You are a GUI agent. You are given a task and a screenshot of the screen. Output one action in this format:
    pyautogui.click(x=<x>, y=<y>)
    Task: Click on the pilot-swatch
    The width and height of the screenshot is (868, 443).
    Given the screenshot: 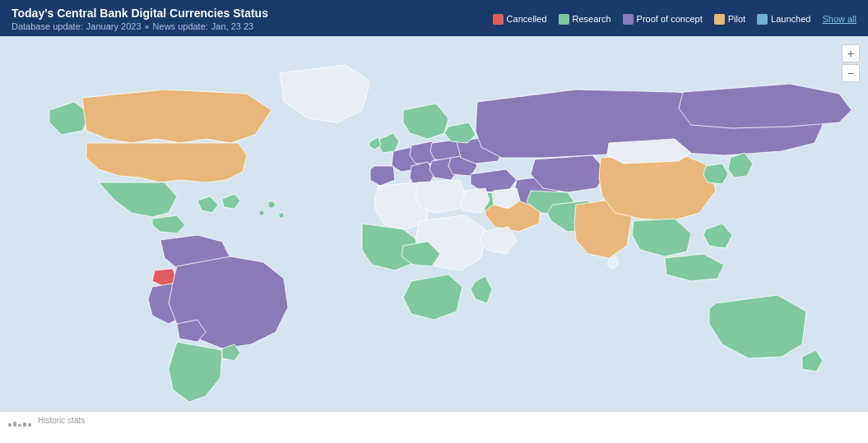 What is the action you would take?
    pyautogui.click(x=719, y=20)
    